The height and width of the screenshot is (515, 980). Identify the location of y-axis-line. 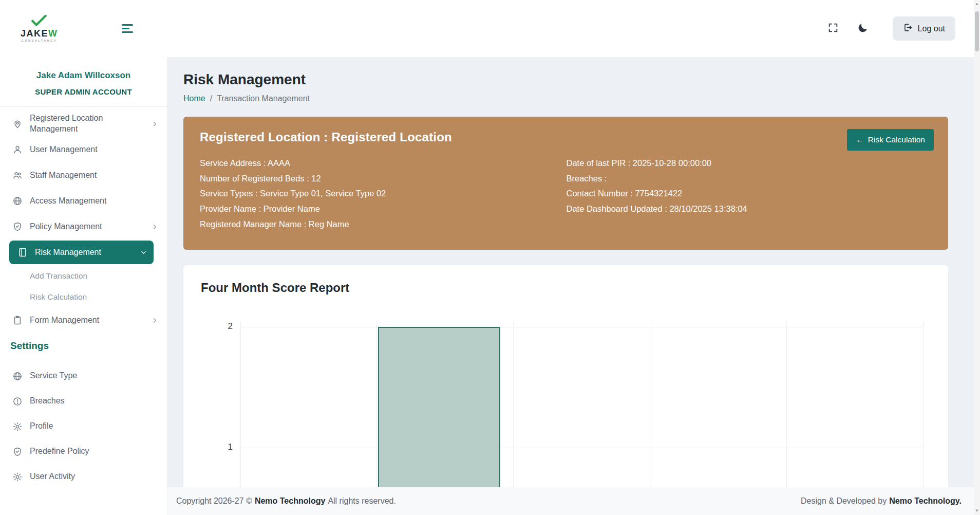
(240, 418).